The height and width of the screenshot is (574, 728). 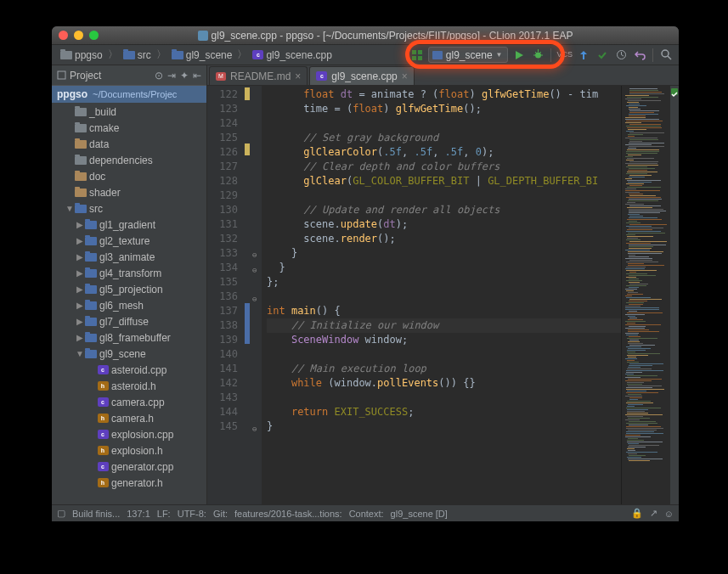 I want to click on editor-tabs: MREADME.md×cgl9_scene.cpp×, so click(x=443, y=76).